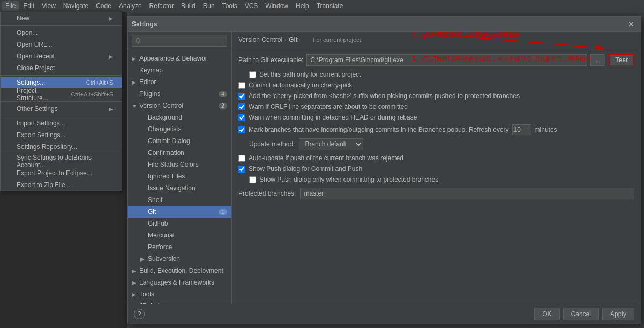  What do you see at coordinates (436, 74) in the screenshot?
I see `set-path-row: Set this path only for current project` at bounding box center [436, 74].